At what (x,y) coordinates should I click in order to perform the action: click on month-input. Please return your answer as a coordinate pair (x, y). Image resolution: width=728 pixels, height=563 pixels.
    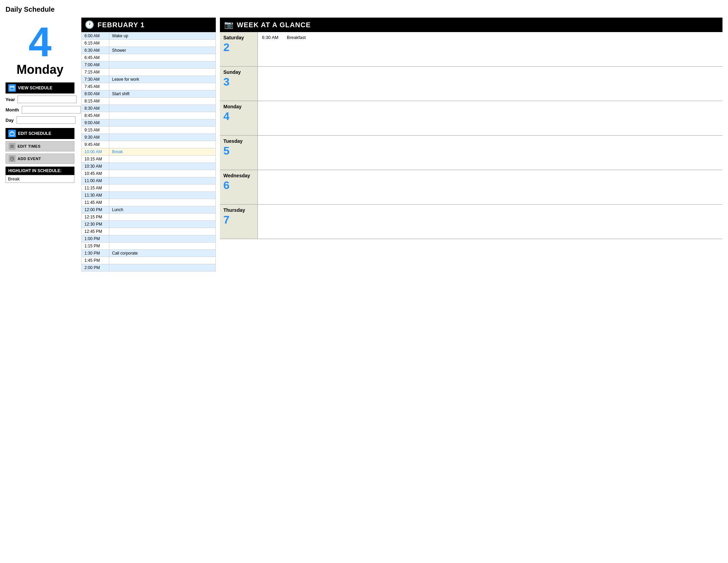
    Looking at the image, I should click on (51, 110).